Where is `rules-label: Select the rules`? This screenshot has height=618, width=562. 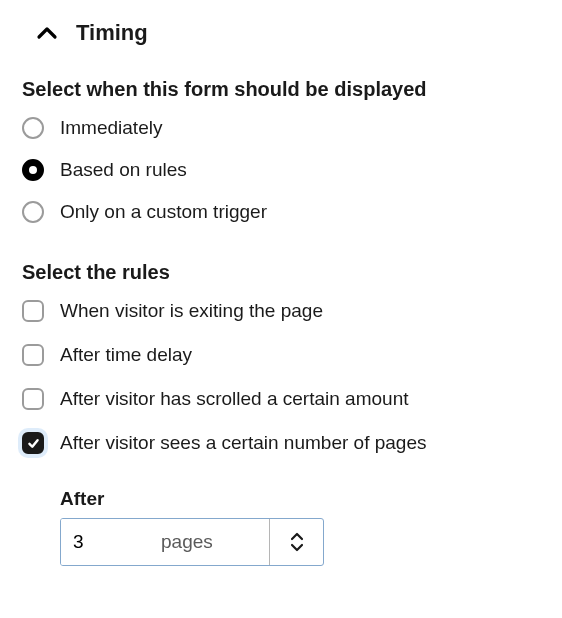
rules-label: Select the rules is located at coordinates (281, 272).